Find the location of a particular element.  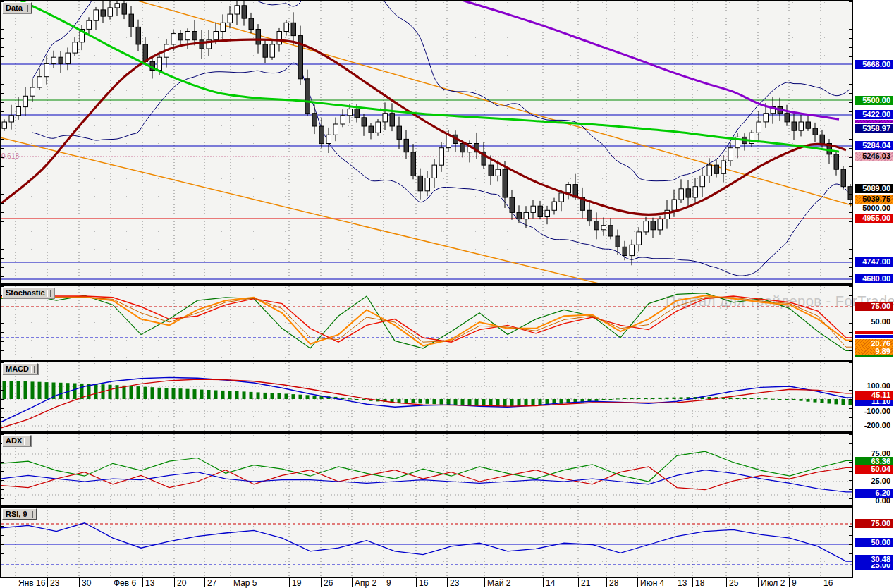

date-tick-label: 21 is located at coordinates (585, 583).